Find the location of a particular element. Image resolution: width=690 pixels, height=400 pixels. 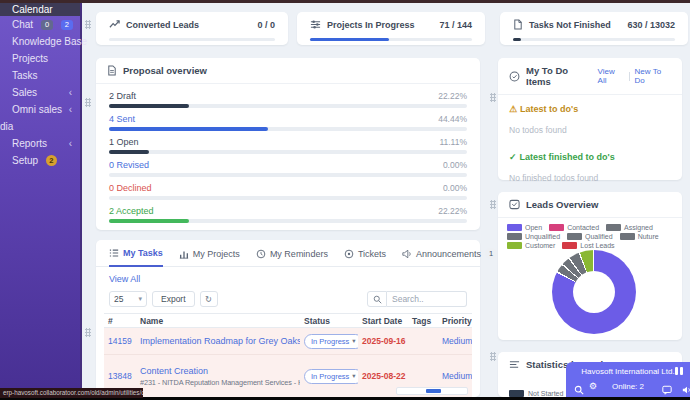

refresh-icon: ↻ is located at coordinates (208, 299).